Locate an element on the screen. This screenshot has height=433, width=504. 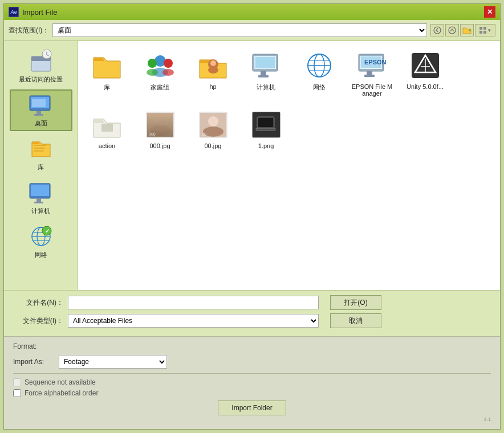
import-as-label: Import As: is located at coordinates (36, 362).